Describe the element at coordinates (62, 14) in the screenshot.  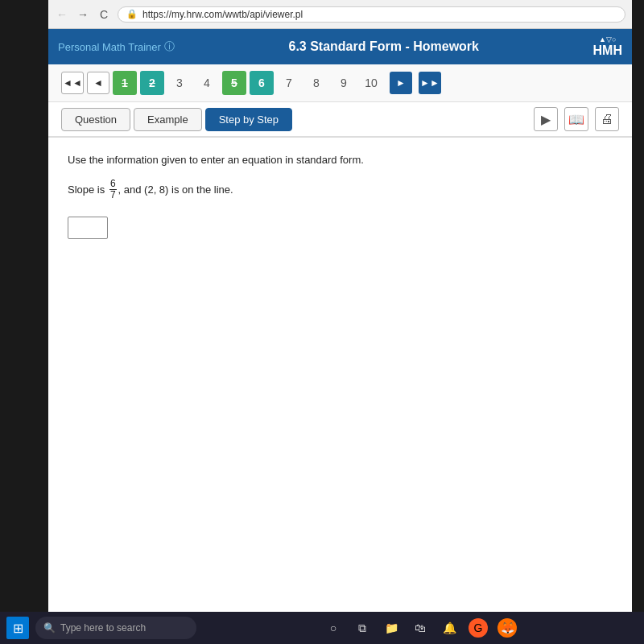
I see `back-button: ←` at that location.